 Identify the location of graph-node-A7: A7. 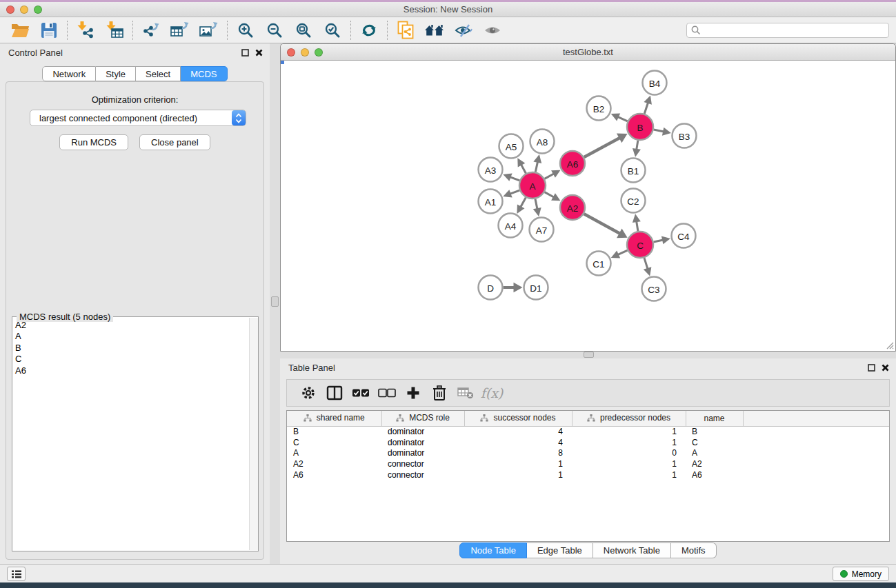
(542, 230).